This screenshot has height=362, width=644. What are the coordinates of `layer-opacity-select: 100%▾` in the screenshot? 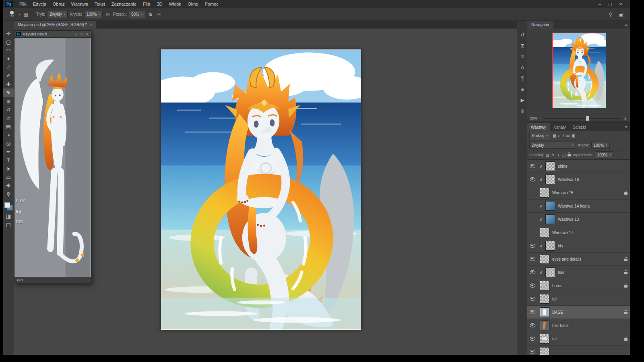 It's located at (601, 145).